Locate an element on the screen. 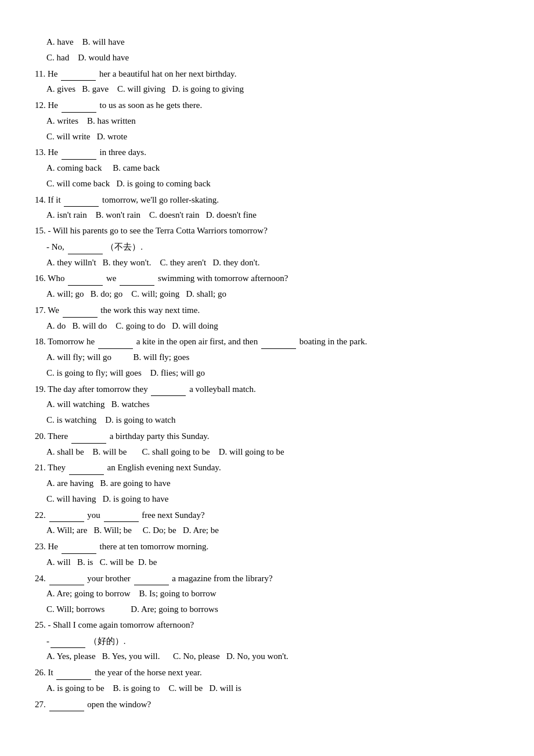 The image size is (534, 756). options-17-text: A. do B. will do C. going to do D. will … is located at coordinates (132, 326).